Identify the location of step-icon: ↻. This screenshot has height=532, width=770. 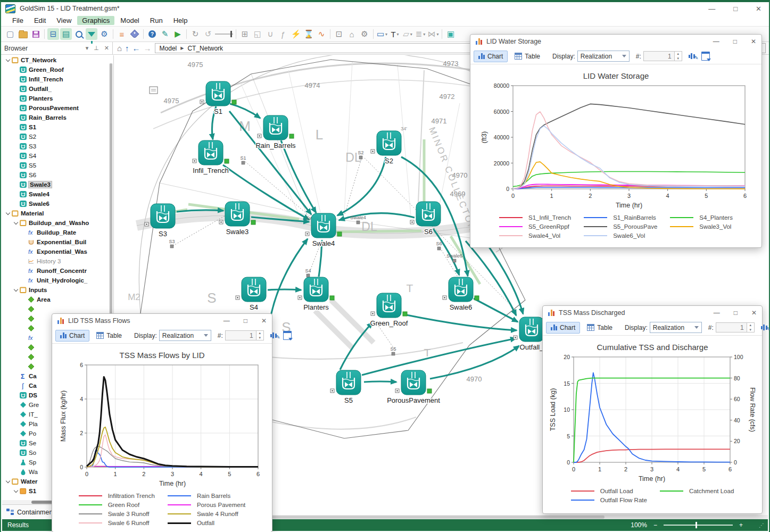
(195, 34).